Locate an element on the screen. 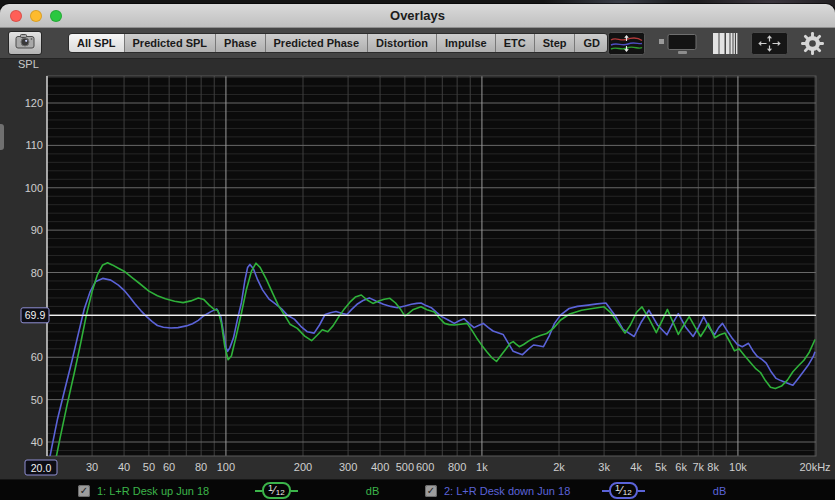  svg-text: 800 is located at coordinates (457, 467).